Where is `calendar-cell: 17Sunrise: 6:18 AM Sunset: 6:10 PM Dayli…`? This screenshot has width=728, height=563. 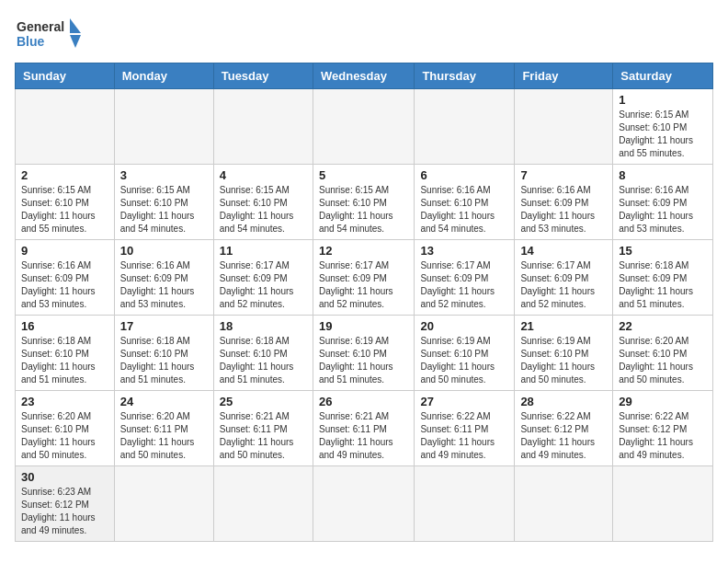
calendar-cell: 17Sunrise: 6:18 AM Sunset: 6:10 PM Dayli… is located at coordinates (164, 353).